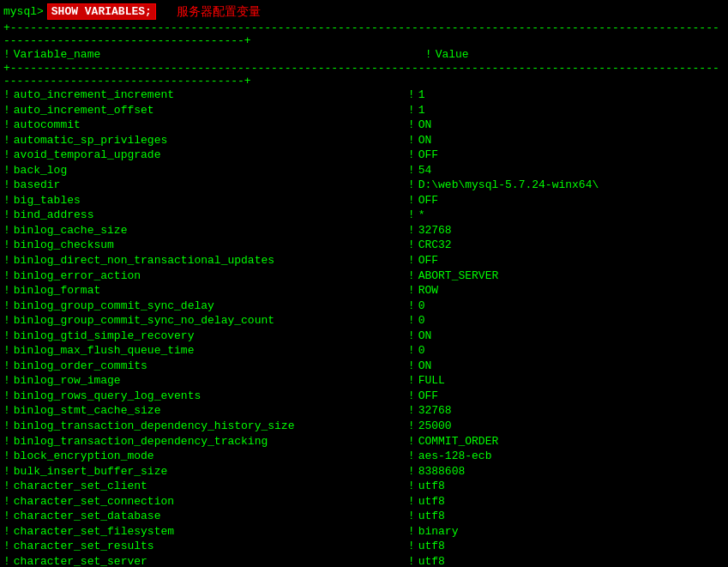  What do you see at coordinates (571, 245) in the screenshot?
I see `var-value: CRC32` at bounding box center [571, 245].